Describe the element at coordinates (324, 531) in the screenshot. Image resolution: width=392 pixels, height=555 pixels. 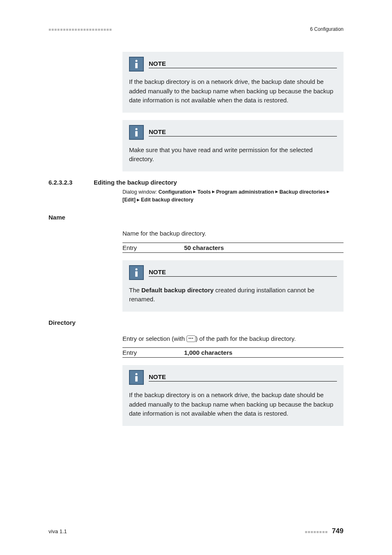
I see `footer-right: ■■■■■■■■ 749` at that location.